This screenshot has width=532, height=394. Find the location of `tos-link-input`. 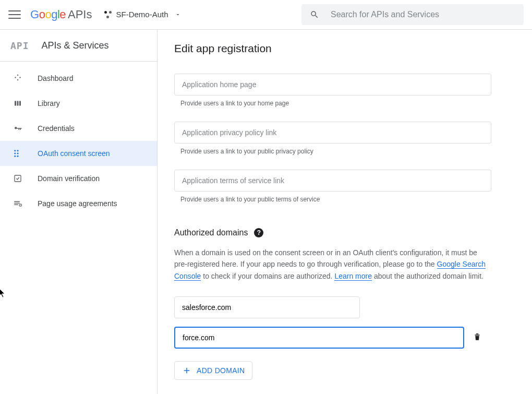

tos-link-input is located at coordinates (333, 181).